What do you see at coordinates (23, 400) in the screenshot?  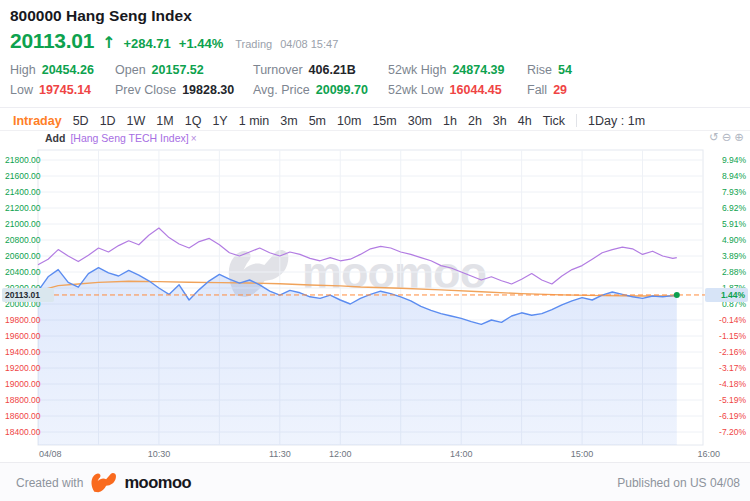 I see `svg-text: 18800.00` at bounding box center [23, 400].